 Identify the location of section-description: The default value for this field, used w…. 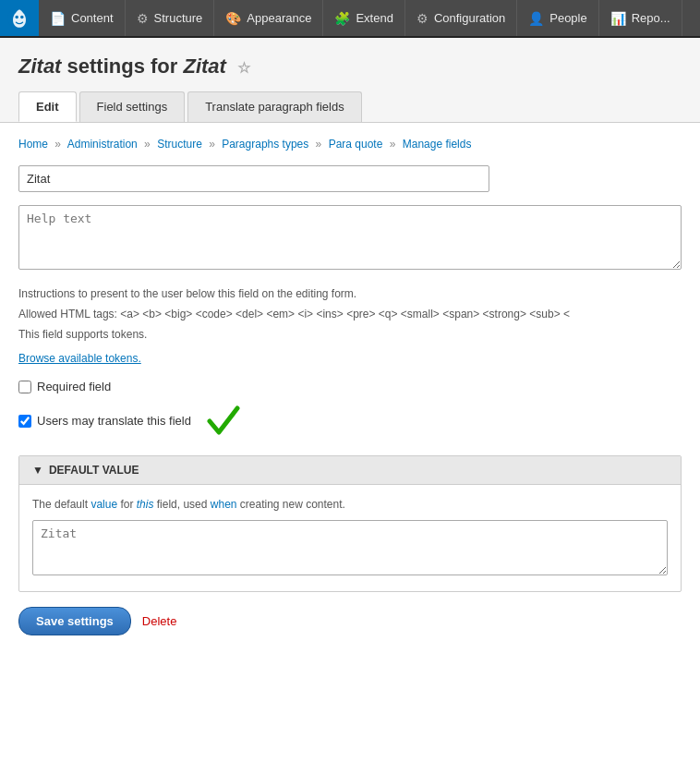
(350, 504).